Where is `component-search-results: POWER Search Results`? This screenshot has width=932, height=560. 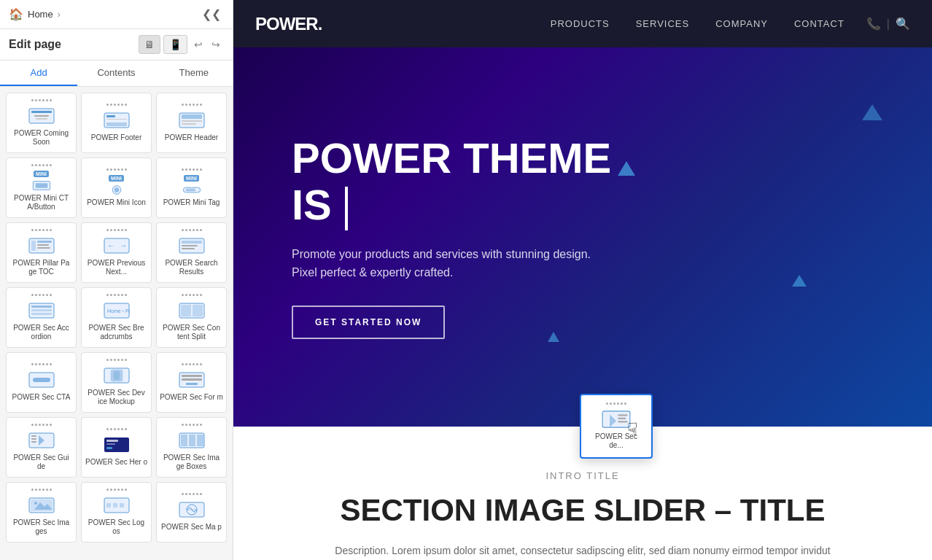
component-search-results: POWER Search Results is located at coordinates (191, 252).